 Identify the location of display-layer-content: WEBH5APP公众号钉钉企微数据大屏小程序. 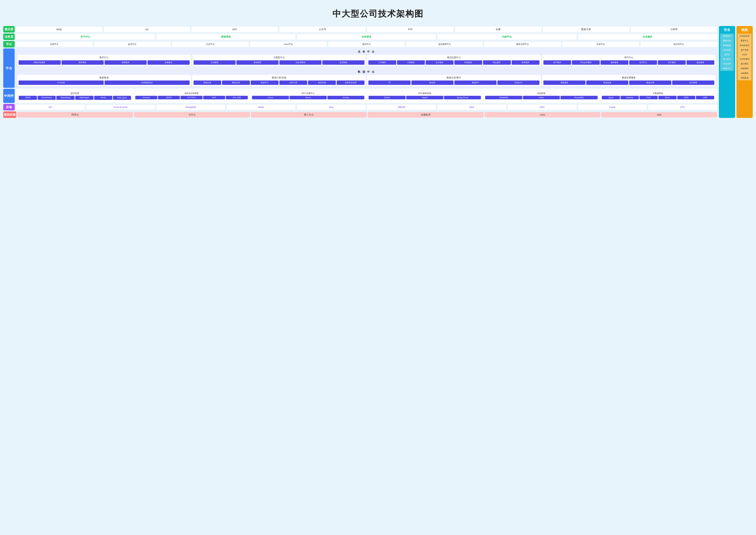
(366, 29).